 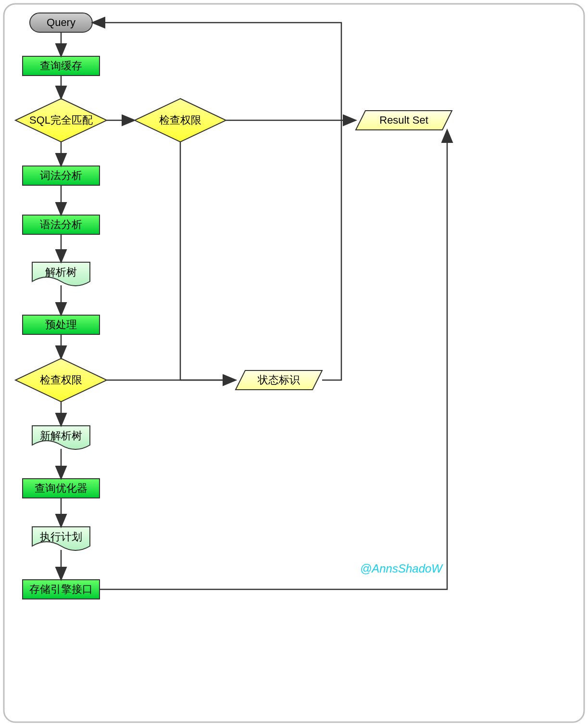 What do you see at coordinates (61, 224) in the screenshot?
I see `node-parser-label: 语法分析` at bounding box center [61, 224].